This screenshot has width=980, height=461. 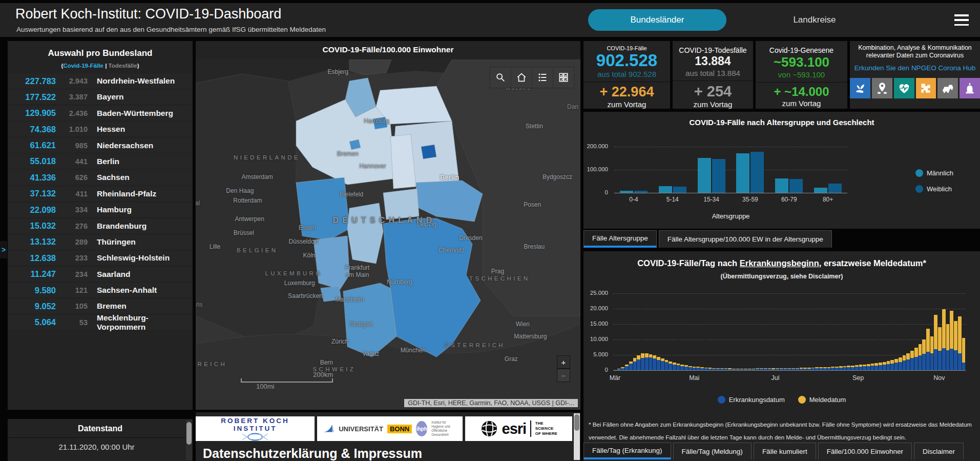 I want to click on bundesland-row: 55.018441Berlin, so click(x=100, y=162).